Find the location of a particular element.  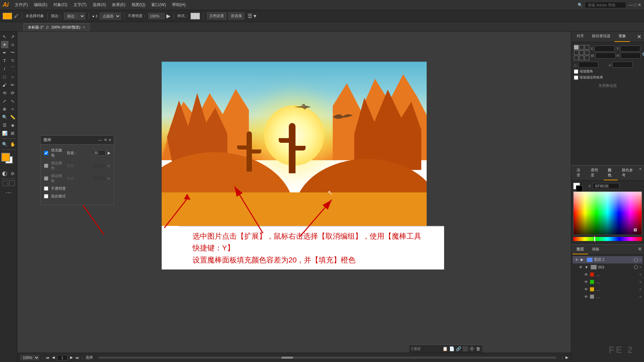

tab-pathfinder: 路径查找器 is located at coordinates (601, 37).